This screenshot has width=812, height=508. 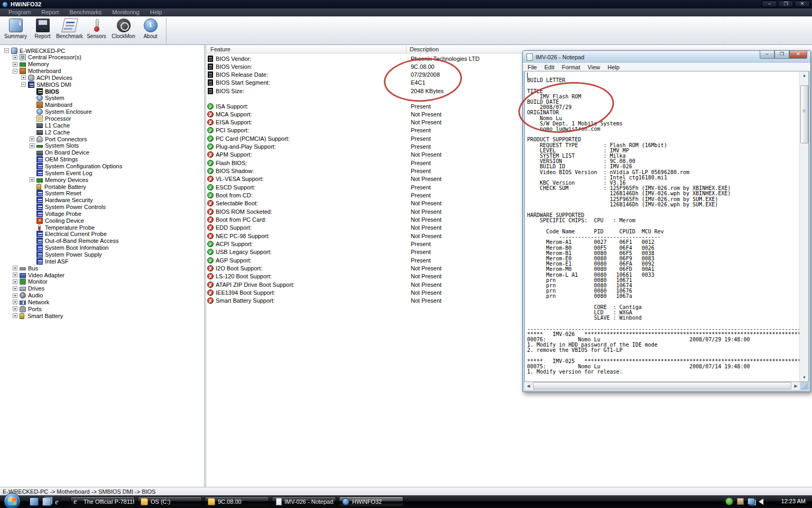 What do you see at coordinates (86, 12) in the screenshot?
I see `menu-benchmarks: Benchmarks` at bounding box center [86, 12].